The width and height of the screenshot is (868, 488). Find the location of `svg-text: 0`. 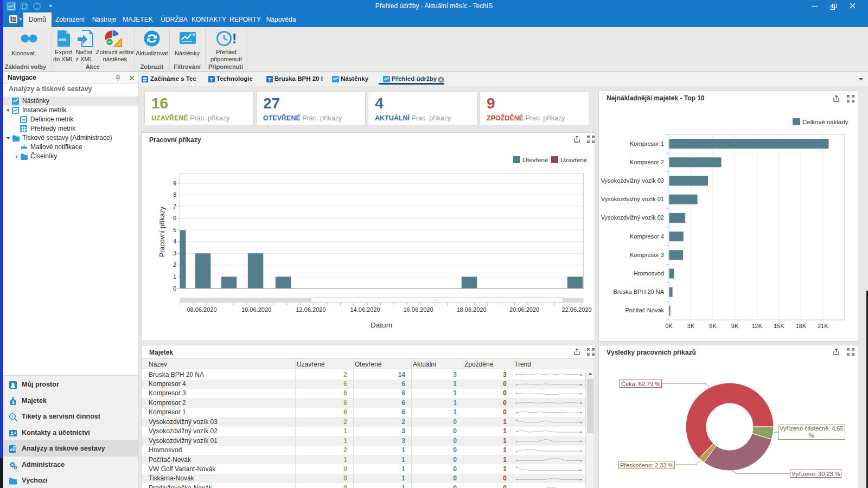

svg-text: 0 is located at coordinates (175, 288).